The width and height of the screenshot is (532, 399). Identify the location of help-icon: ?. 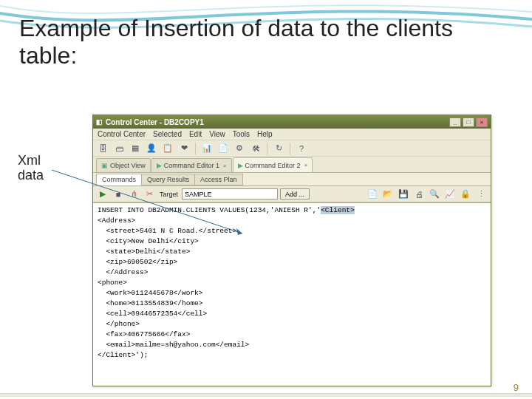
(301, 149).